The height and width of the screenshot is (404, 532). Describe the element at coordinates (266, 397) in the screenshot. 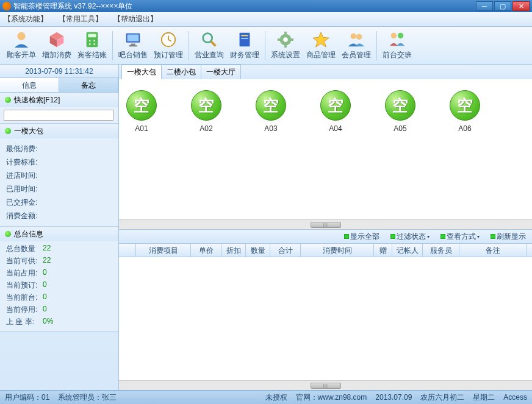

I see `statusbar: 用户编码：01 系统管理员：张三 未授权 官网：www.zn98.com 201…` at that location.